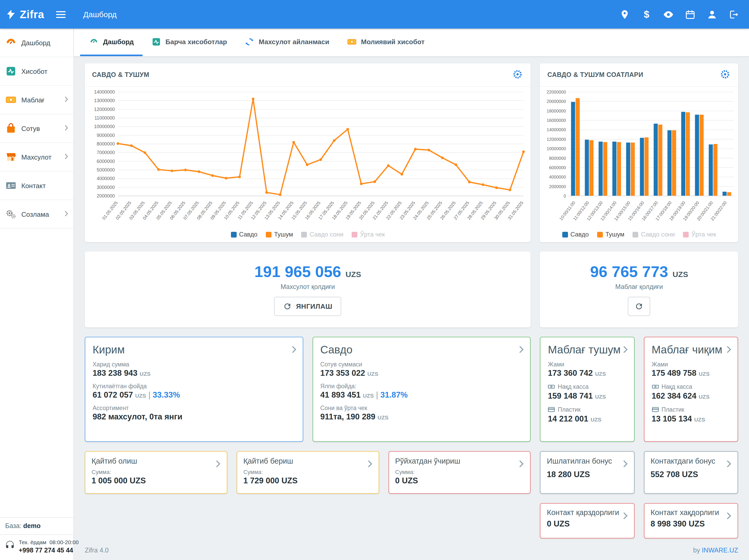 The image size is (749, 560). What do you see at coordinates (106, 187) in the screenshot?
I see `svg-text: 3000000` at bounding box center [106, 187].